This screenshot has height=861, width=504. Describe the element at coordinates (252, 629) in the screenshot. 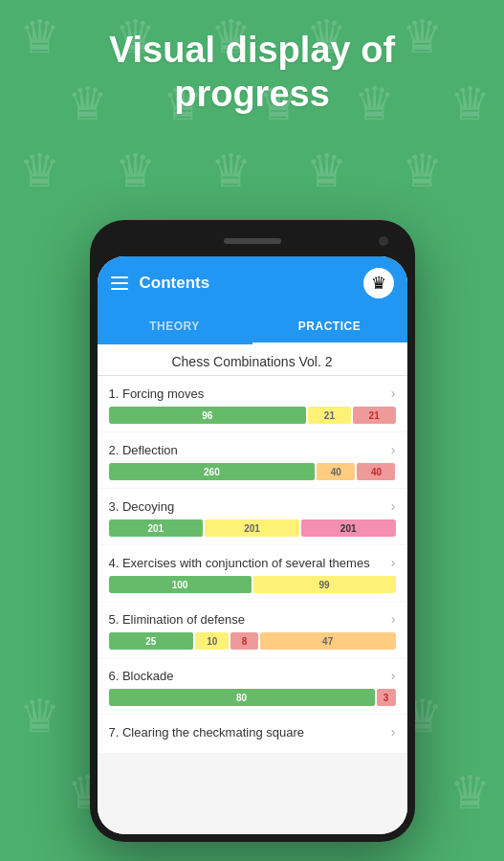

I see `list-item: 5. Elimination of defense › 25 10 8 47` at that location.